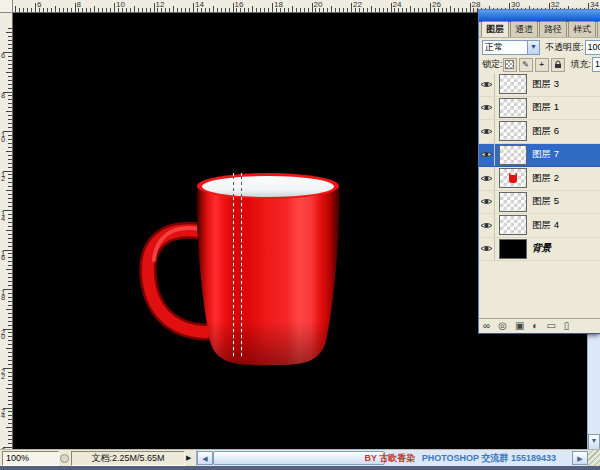  I want to click on ruler-number: 34, so click(594, 5).